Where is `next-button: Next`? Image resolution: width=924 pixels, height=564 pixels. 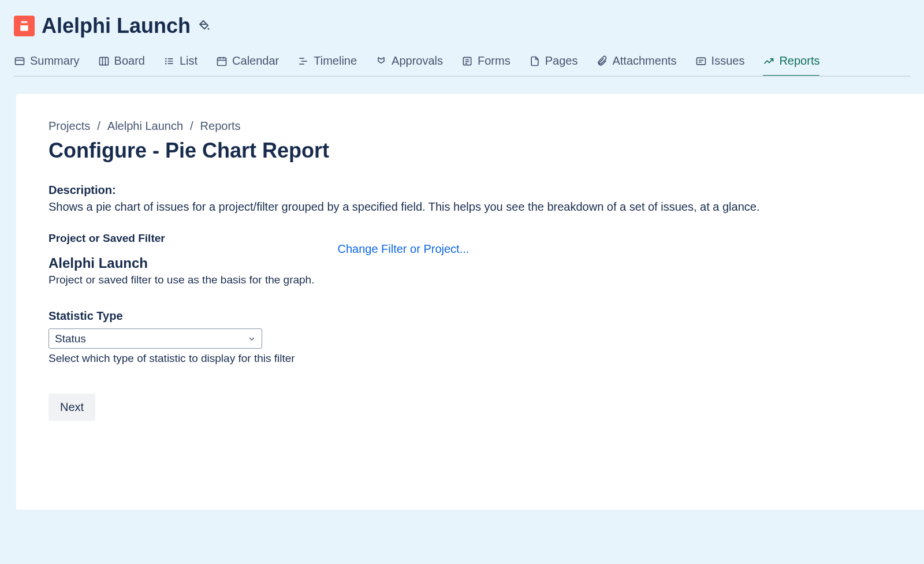 next-button: Next is located at coordinates (72, 408).